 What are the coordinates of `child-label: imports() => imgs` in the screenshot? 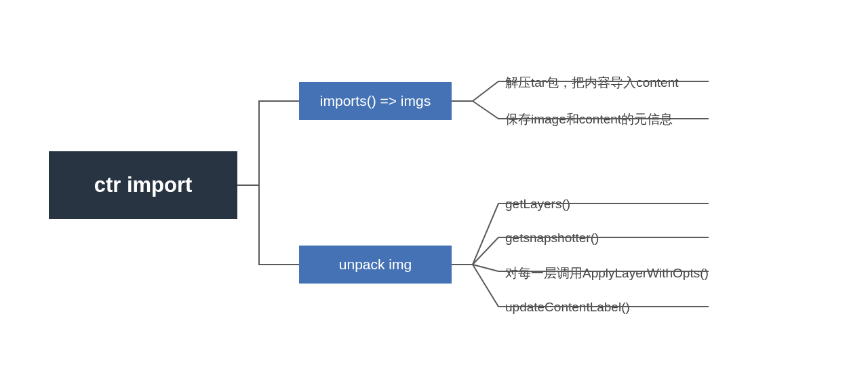 It's located at (376, 101).